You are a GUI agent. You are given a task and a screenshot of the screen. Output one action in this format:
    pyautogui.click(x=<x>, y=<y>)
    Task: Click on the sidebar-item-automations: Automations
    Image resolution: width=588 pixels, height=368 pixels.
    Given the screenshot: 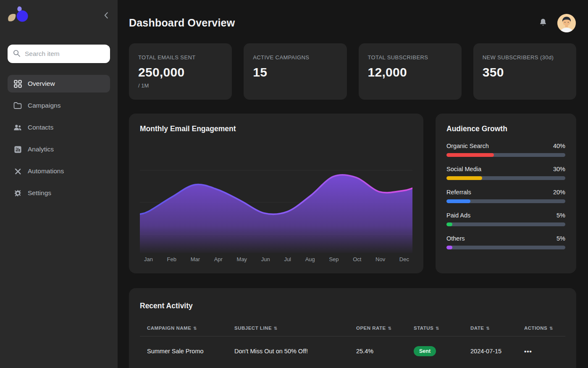 What is the action you would take?
    pyautogui.click(x=59, y=171)
    